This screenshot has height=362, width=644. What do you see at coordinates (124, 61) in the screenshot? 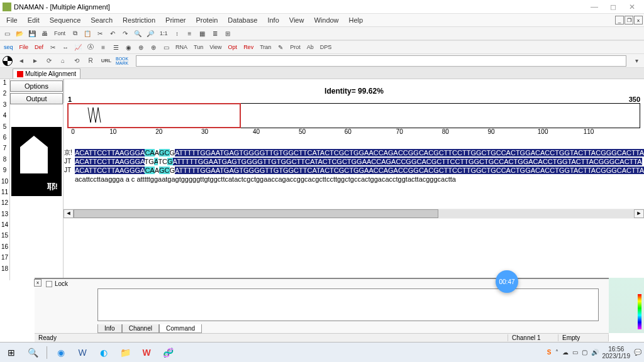
I see `bookmark-label: BOOK MARK` at bounding box center [124, 61].